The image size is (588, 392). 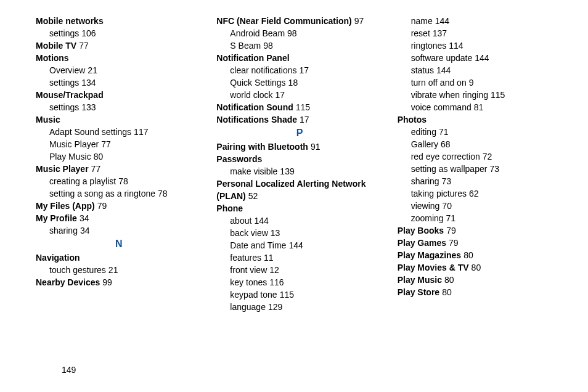 I want to click on index-subentry-term: Gallery, so click(x=425, y=144).